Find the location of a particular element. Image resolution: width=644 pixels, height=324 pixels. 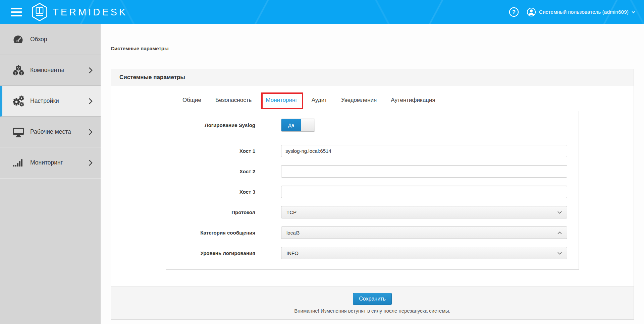

field-label-host3: Хост 3 is located at coordinates (211, 192).